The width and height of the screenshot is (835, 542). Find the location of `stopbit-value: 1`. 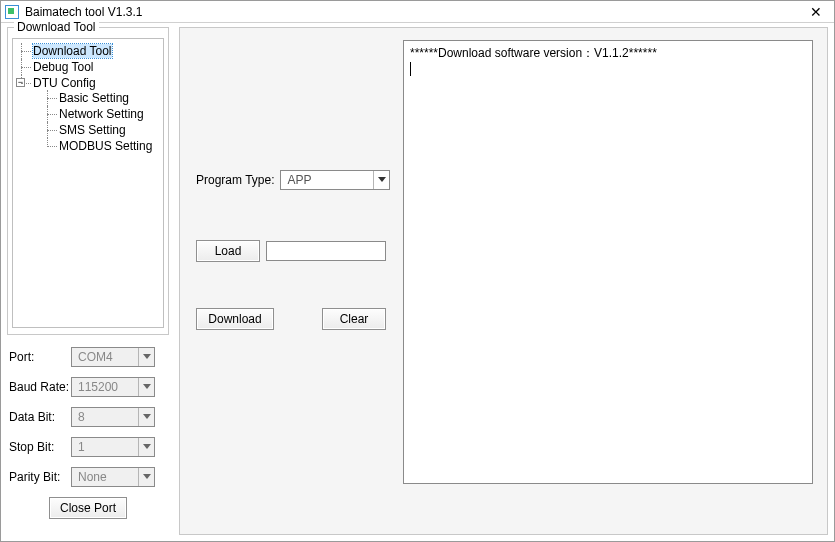

stopbit-value: 1 is located at coordinates (82, 447).